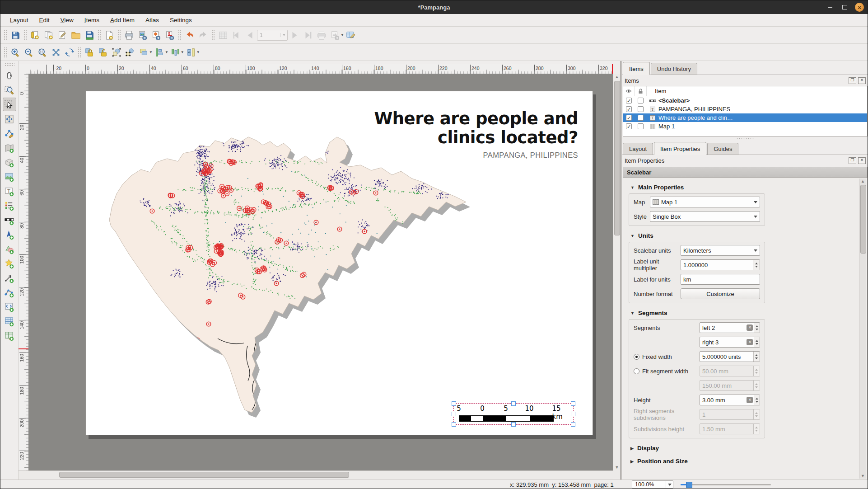  What do you see at coordinates (730, 342) in the screenshot?
I see `segments-right-spinbox: ×` at bounding box center [730, 342].